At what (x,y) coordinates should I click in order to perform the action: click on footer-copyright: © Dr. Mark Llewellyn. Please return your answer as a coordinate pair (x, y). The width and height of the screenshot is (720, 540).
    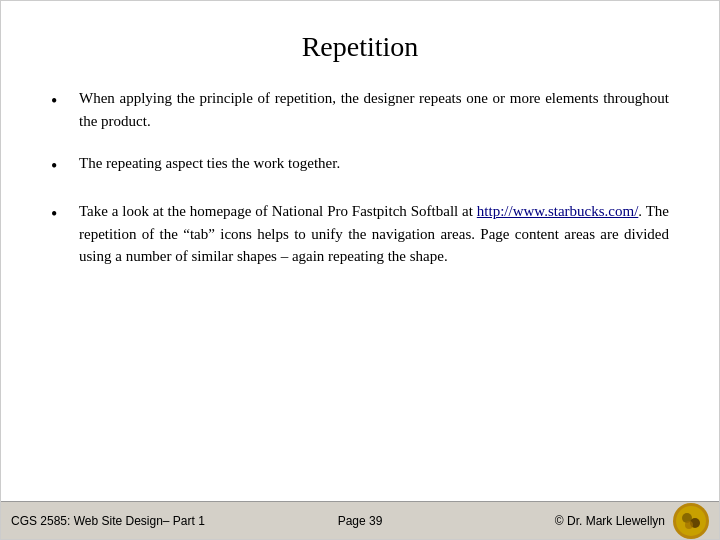
    Looking at the image, I should click on (610, 521).